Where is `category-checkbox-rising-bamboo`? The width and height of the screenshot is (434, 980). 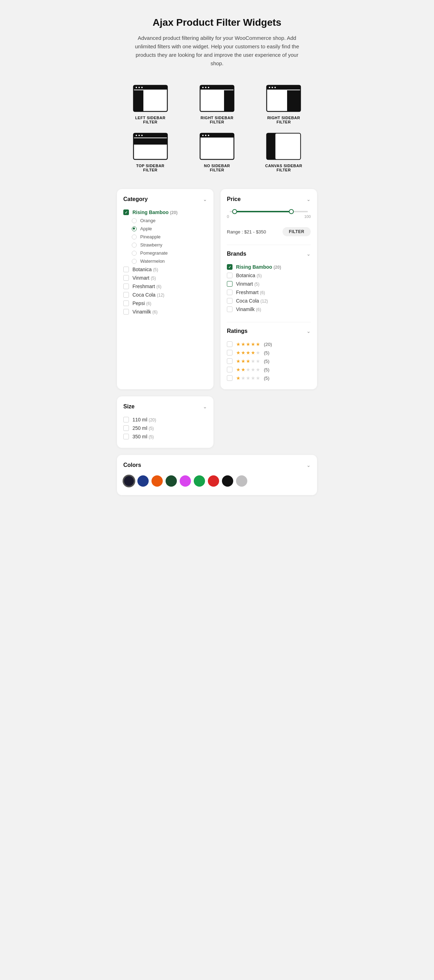 category-checkbox-rising-bamboo is located at coordinates (126, 212).